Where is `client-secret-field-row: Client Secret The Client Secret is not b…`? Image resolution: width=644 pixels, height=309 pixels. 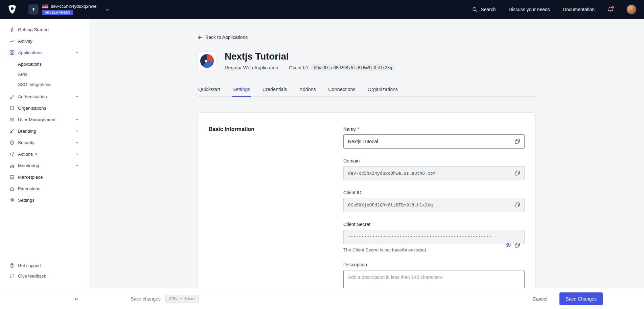
client-secret-field-row: Client Secret The Client Secret is not b… is located at coordinates (434, 237).